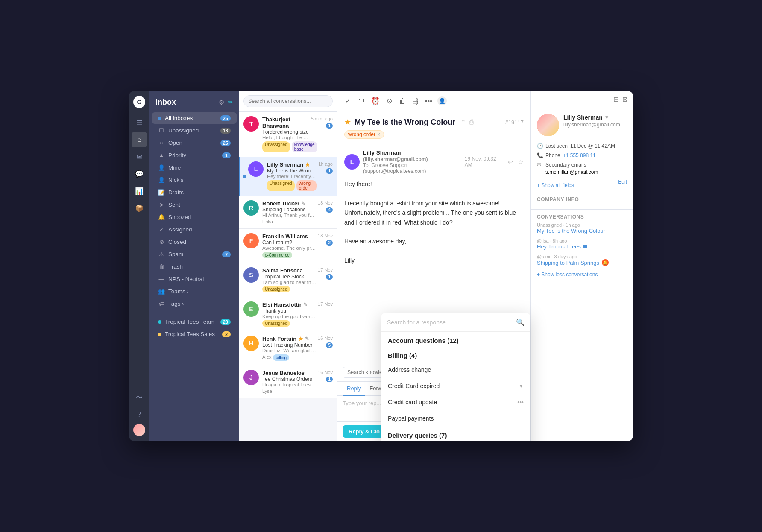  What do you see at coordinates (184, 131) in the screenshot?
I see `sidebar-item-label: Unassigned` at bounding box center [184, 131].